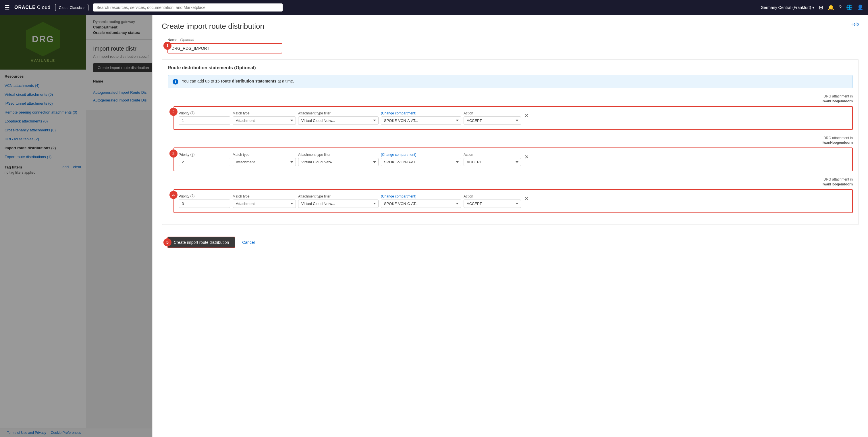 This screenshot has height=437, width=868. Describe the element at coordinates (338, 159) in the screenshot. I see `stmt2-filter-col: Attachment type filter Virtual Cloud Net…` at that location.